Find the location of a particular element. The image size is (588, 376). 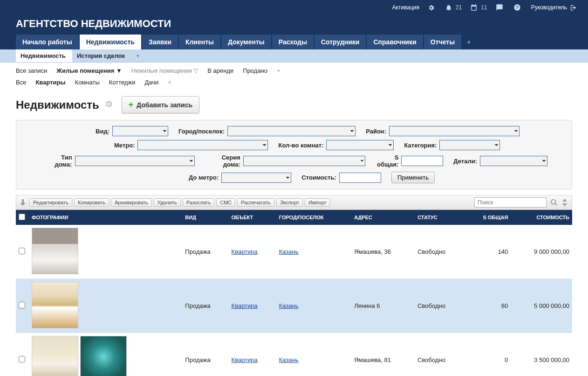

nav-documents: Документы is located at coordinates (246, 42).